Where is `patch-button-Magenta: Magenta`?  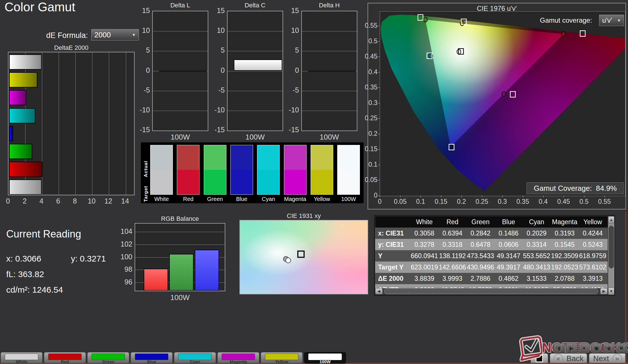 patch-button-Magenta: Magenta is located at coordinates (238, 358).